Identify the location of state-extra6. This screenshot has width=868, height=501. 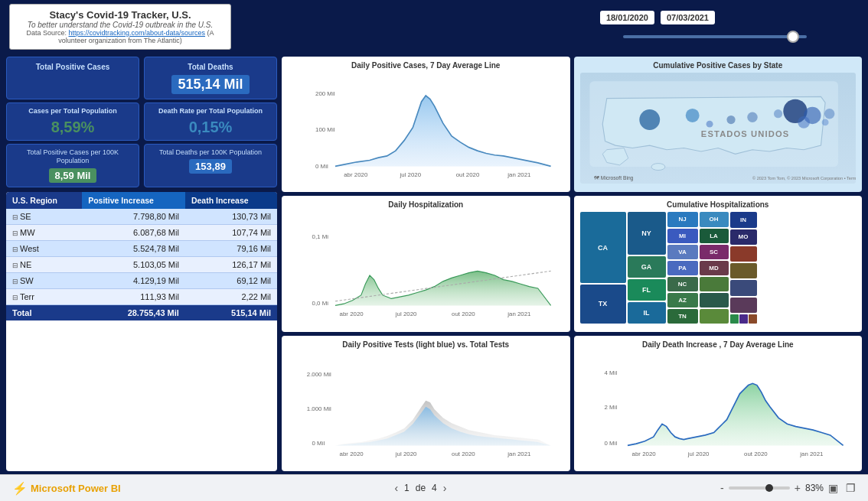
(744, 288).